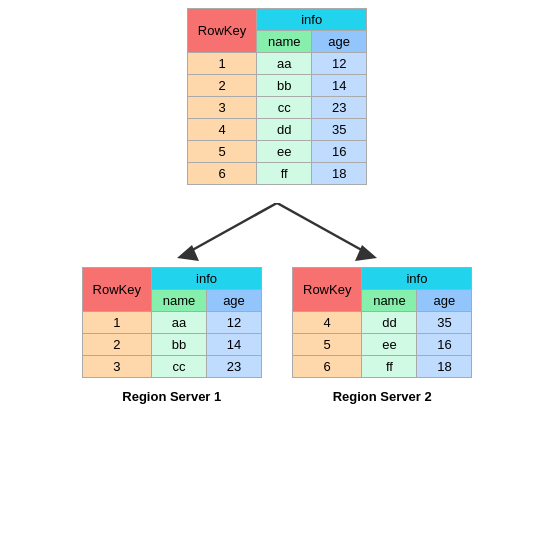  Describe the element at coordinates (382, 336) in the screenshot. I see `bottom-right-container: RowKeyinfonameage4dd355ee166ff18 Region …` at that location.